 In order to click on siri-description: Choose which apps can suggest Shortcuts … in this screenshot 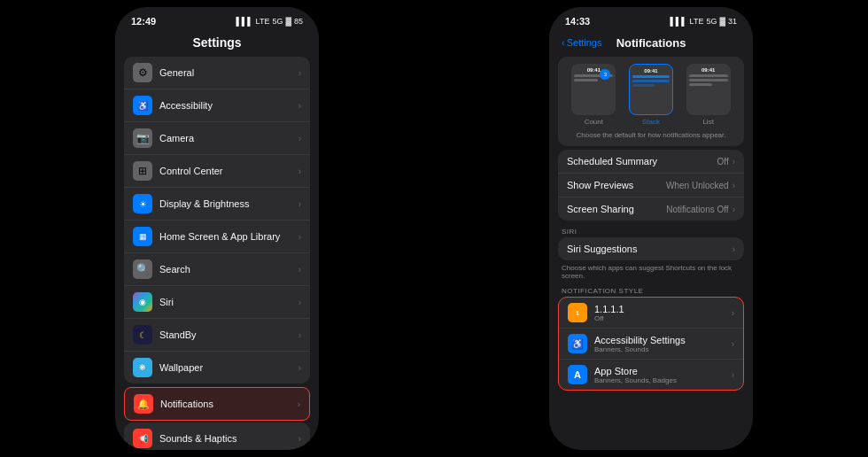, I will do `click(651, 273)`.